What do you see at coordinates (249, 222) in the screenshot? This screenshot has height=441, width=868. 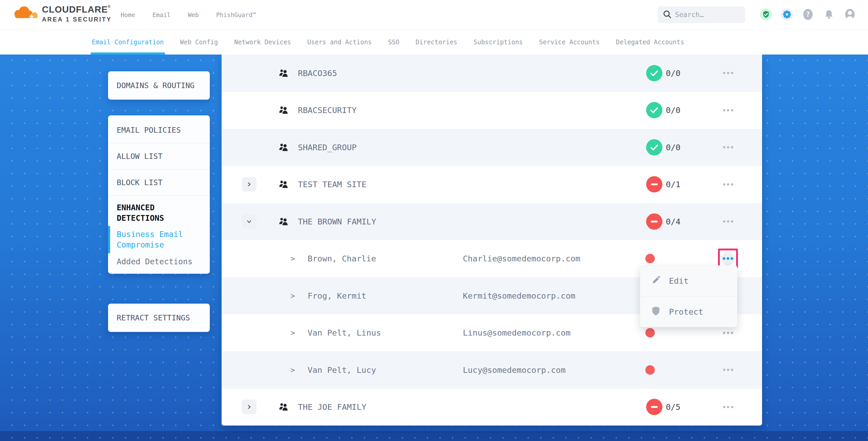 I see `collapse-group-button` at bounding box center [249, 222].